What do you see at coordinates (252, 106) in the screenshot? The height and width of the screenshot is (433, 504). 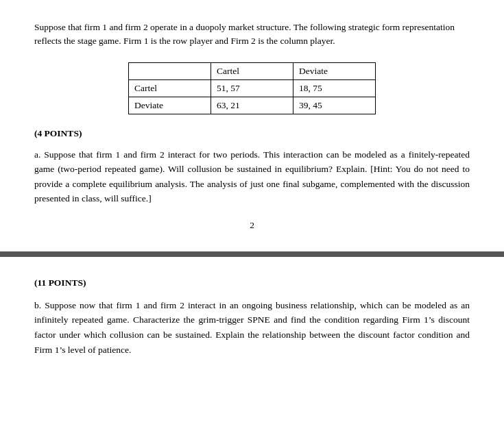 I see `table-cell-deviate-cartel: 63, 21` at bounding box center [252, 106].